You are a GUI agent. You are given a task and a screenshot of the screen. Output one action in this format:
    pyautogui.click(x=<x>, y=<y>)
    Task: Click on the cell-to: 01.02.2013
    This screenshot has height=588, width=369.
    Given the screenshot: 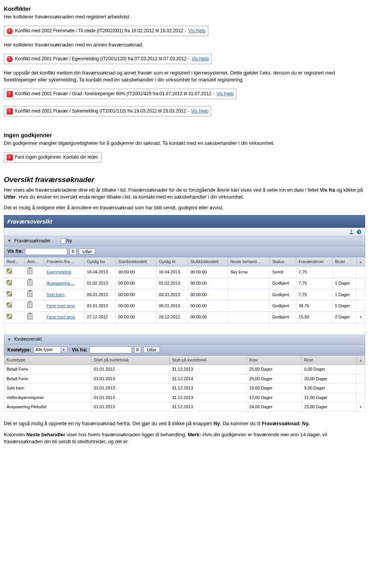 What is the action you would take?
    pyautogui.click(x=172, y=283)
    